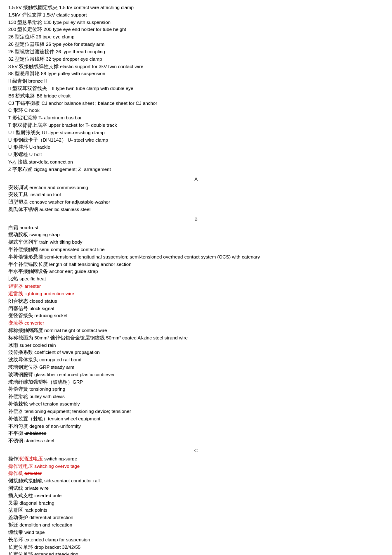  What do you see at coordinates (196, 481) in the screenshot?
I see `entry-63: 侧接触式接触轨 side-contact conductor rail` at bounding box center [196, 481].